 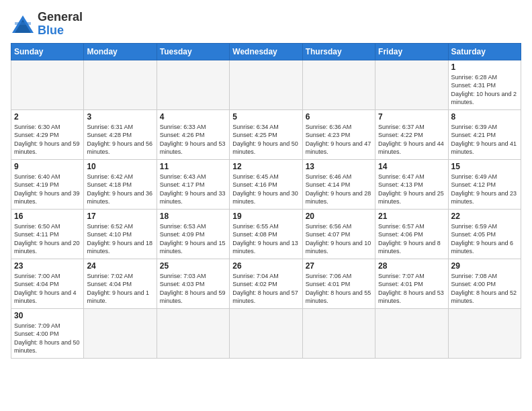 I want to click on calendar-cell: 15Sunrise: 6:49 AM Sunset: 4:12 PM Dayli…, so click(x=484, y=184).